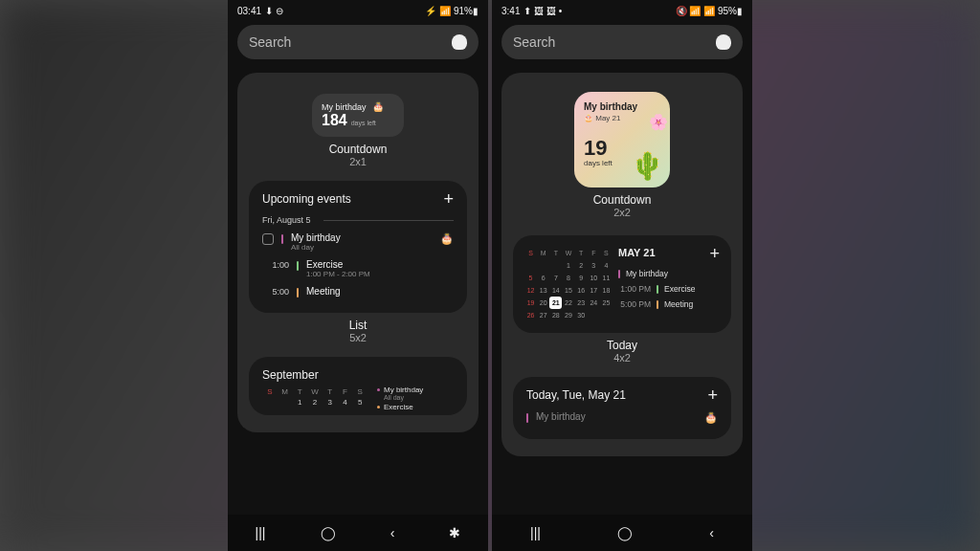  What do you see at coordinates (358, 325) in the screenshot?
I see `widget-name: List` at bounding box center [358, 325].